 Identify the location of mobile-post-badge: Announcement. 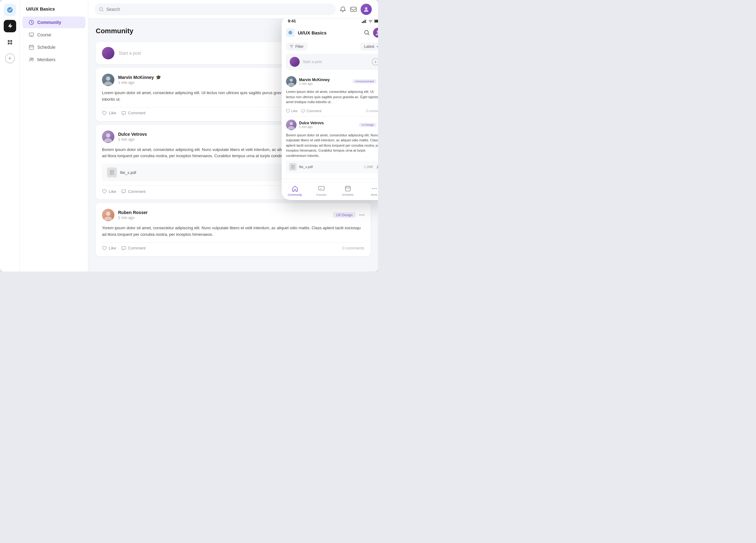
(365, 81).